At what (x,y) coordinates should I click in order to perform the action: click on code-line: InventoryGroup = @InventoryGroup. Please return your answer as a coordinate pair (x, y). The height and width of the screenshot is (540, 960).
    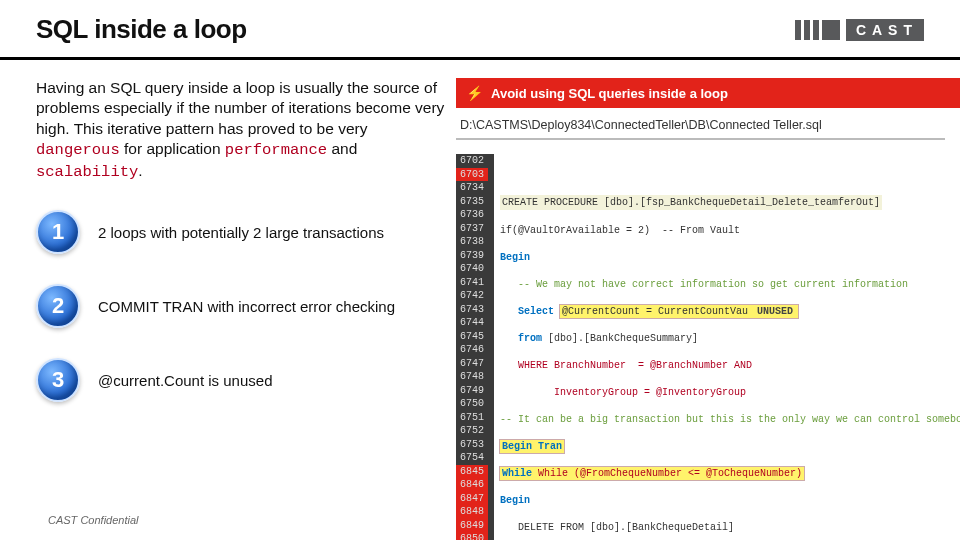
    Looking at the image, I should click on (730, 393).